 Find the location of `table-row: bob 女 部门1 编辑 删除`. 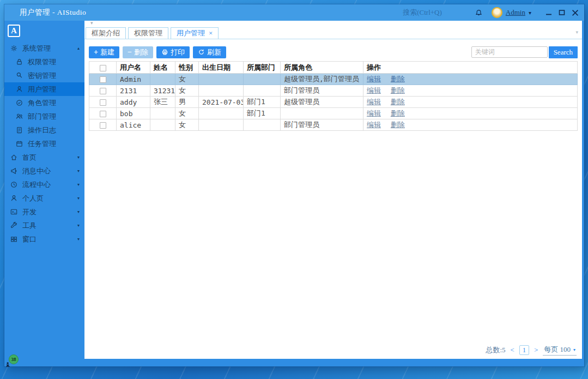

table-row: bob 女 部门1 编辑 删除 is located at coordinates (334, 113).